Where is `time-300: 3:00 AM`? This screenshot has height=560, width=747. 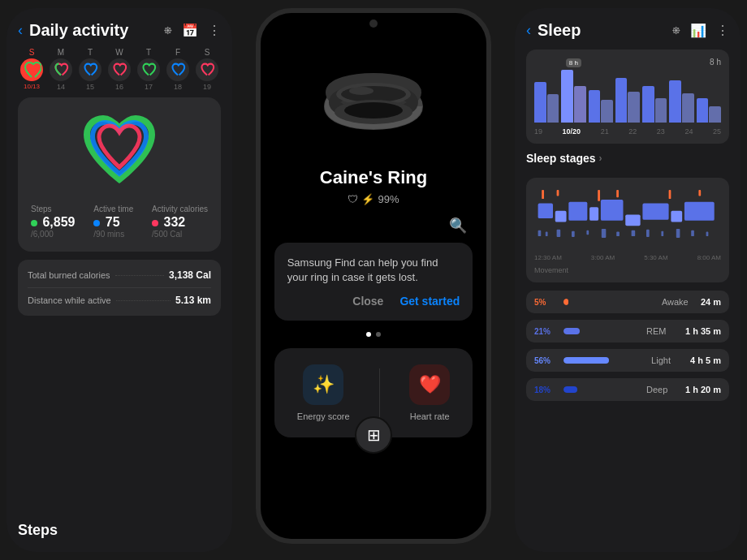
time-300: 3:00 AM is located at coordinates (602, 258).